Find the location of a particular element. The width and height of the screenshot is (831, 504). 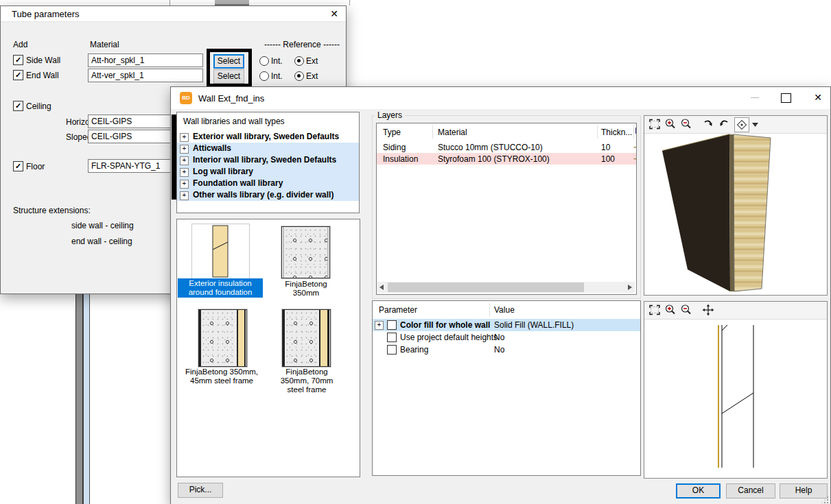

scroll-right-icon is located at coordinates (630, 287).